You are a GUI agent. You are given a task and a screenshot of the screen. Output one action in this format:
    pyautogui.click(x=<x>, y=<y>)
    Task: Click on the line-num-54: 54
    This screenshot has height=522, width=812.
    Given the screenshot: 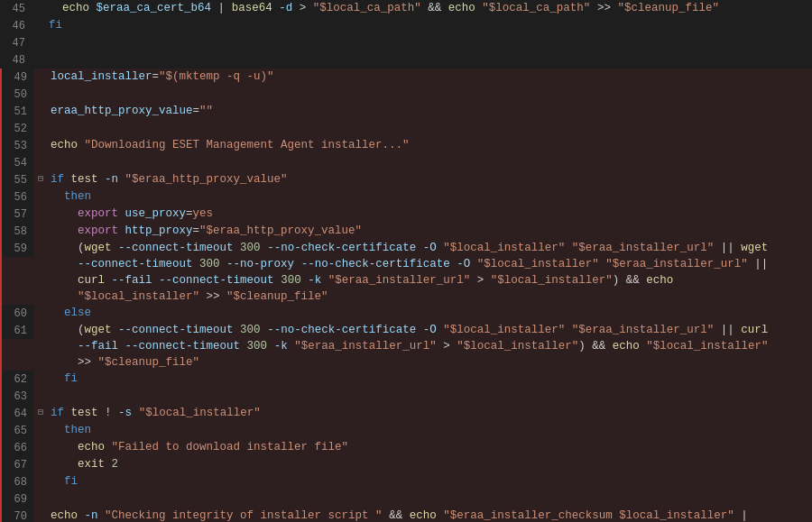 What is the action you would take?
    pyautogui.click(x=18, y=162)
    